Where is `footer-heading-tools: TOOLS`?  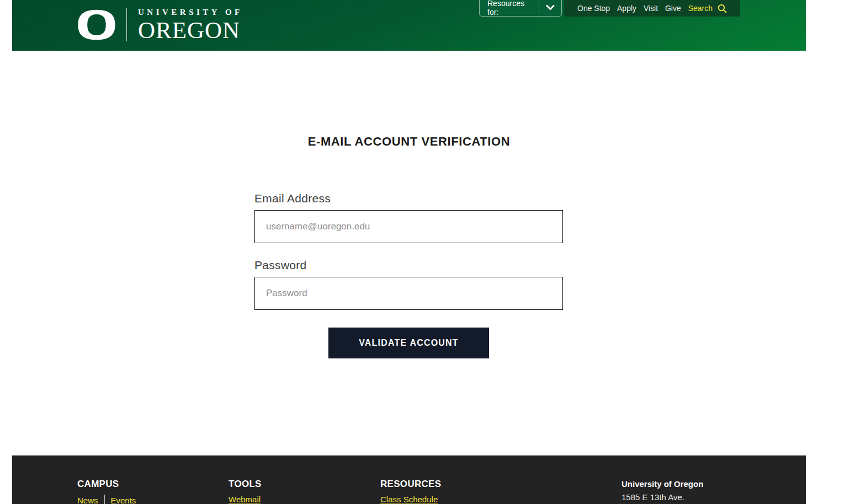
footer-heading-tools: TOOLS is located at coordinates (245, 484).